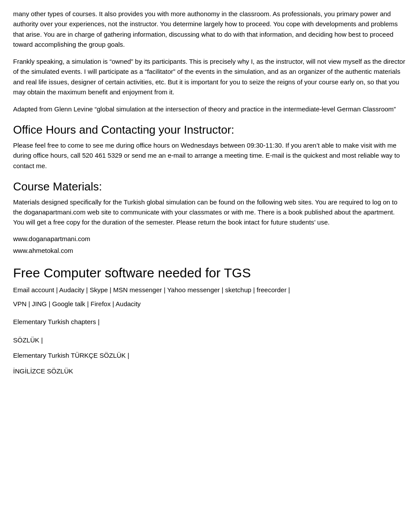 Image resolution: width=419 pixels, height=532 pixels. I want to click on paragraph-3-text: Adapted from Glenn Levine “global simula…, so click(210, 109).